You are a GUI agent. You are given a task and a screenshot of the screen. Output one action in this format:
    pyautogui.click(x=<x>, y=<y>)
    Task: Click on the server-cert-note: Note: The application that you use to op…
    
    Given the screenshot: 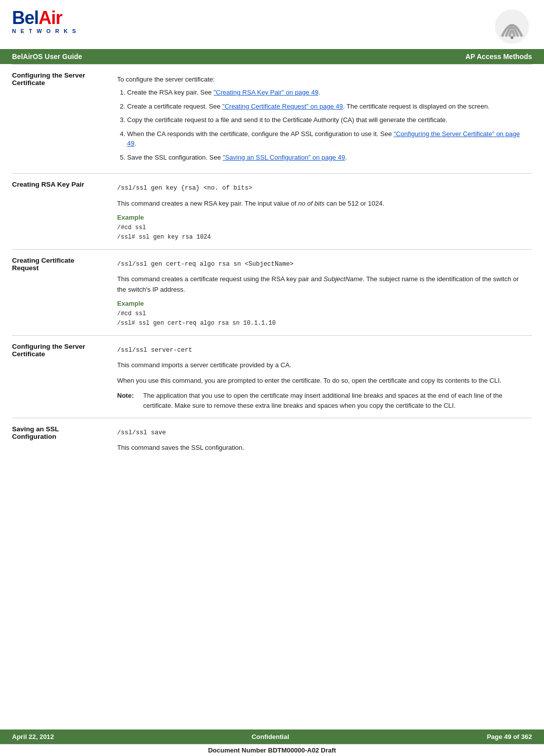 What is the action you would take?
    pyautogui.click(x=322, y=401)
    